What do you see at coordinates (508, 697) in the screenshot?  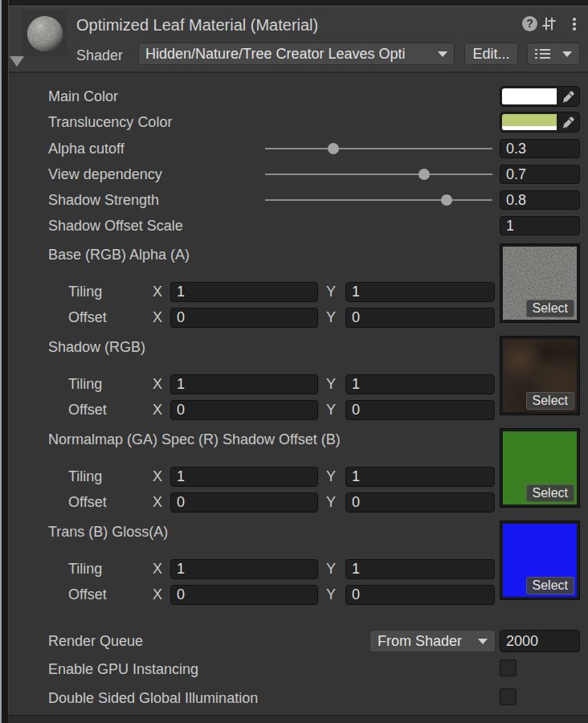 I see `double-sided-gi-checkbox` at bounding box center [508, 697].